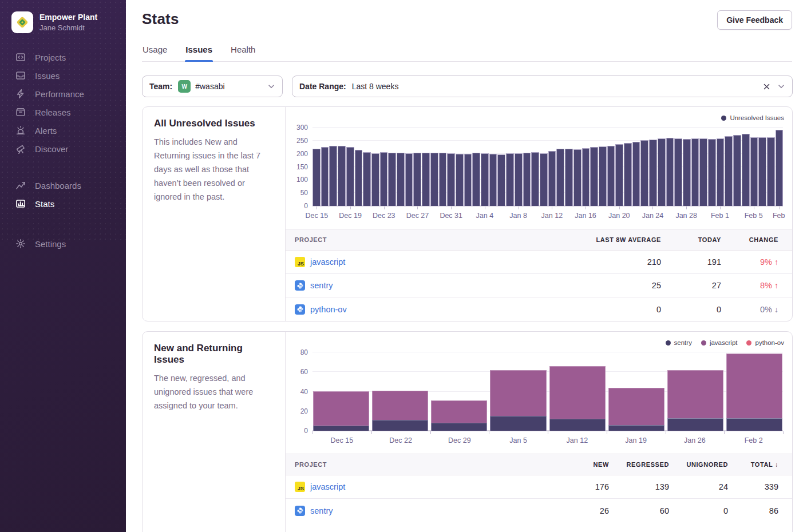 The image size is (807, 532). I want to click on sidebar-item-alerts: Alerts, so click(63, 130).